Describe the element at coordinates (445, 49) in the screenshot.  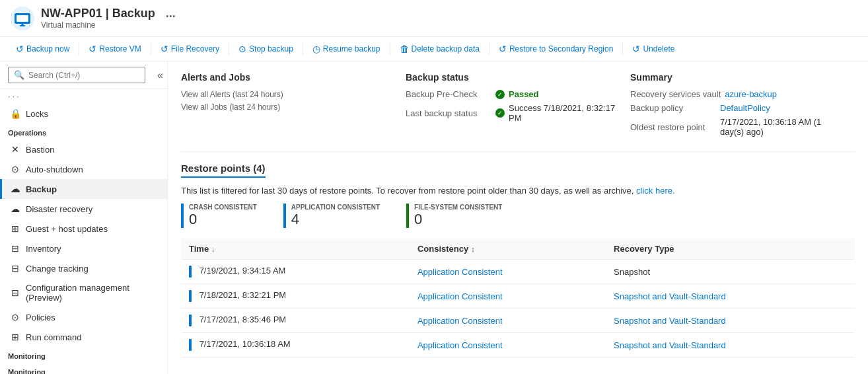
I see `delete-backup-data-label: Delete backup data` at that location.